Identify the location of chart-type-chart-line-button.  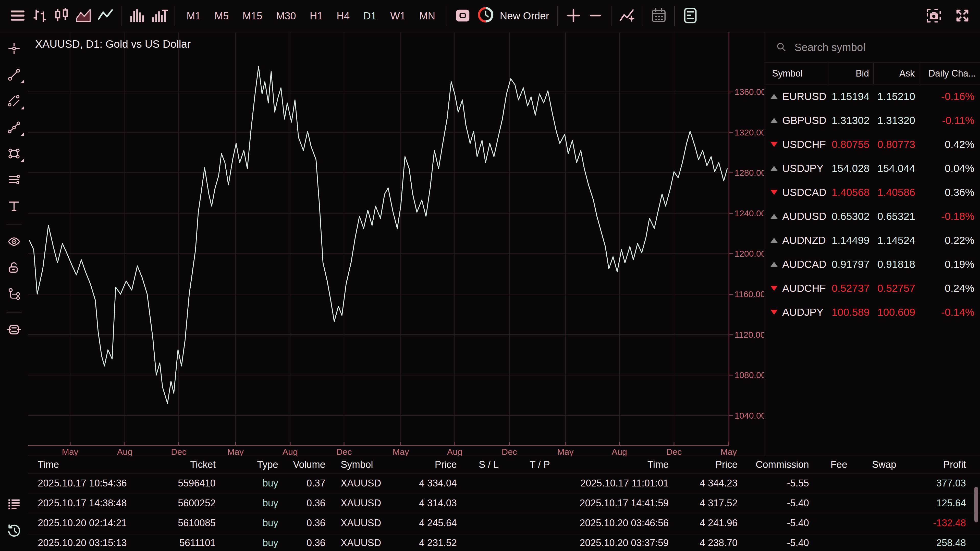
(105, 16).